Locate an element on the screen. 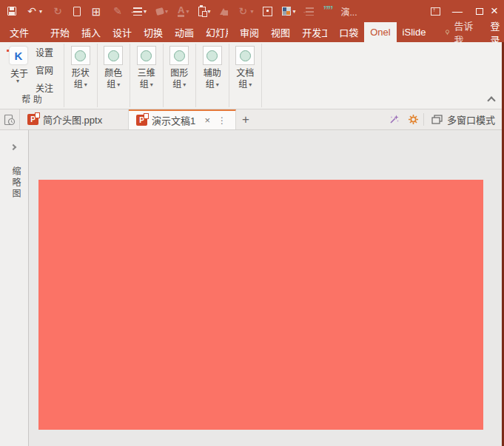  shape-group-button: 形状组▾ is located at coordinates (81, 75).